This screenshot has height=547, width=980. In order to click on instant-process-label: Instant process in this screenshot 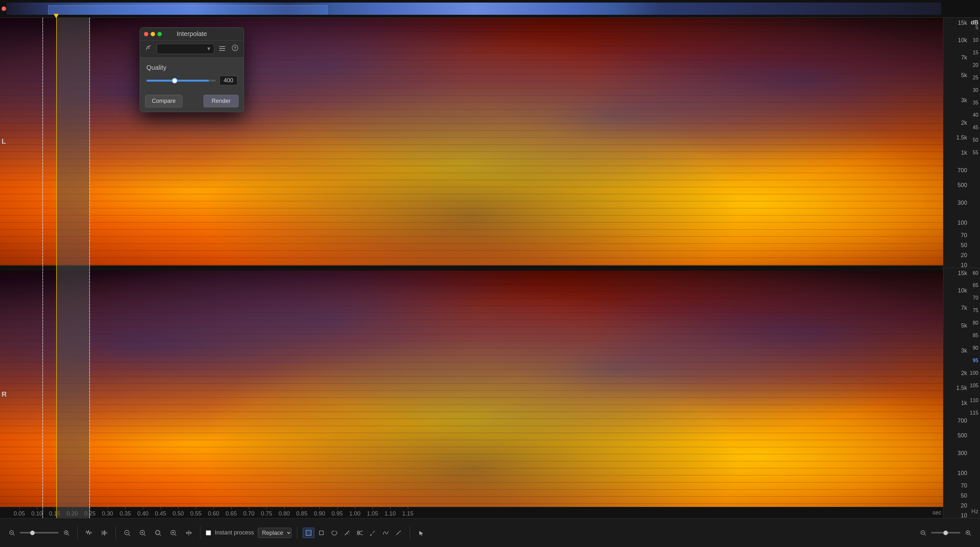, I will do `click(234, 533)`.